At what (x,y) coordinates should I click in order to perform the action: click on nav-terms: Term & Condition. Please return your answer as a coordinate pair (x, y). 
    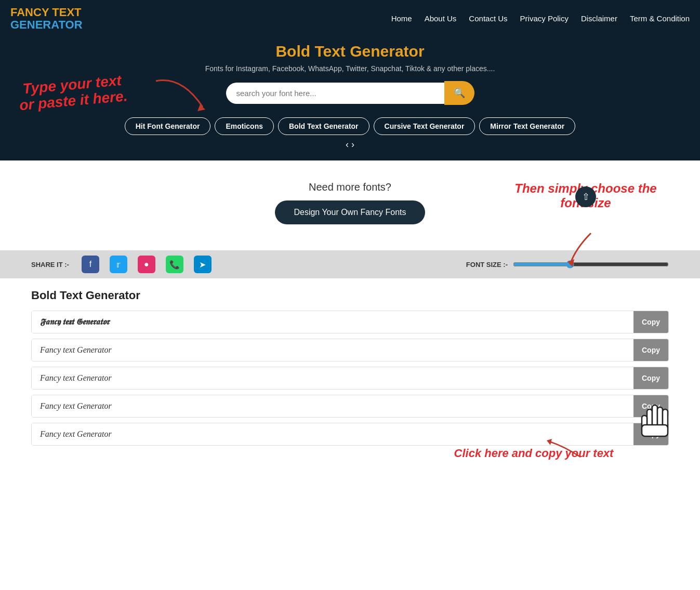
    Looking at the image, I should click on (660, 19).